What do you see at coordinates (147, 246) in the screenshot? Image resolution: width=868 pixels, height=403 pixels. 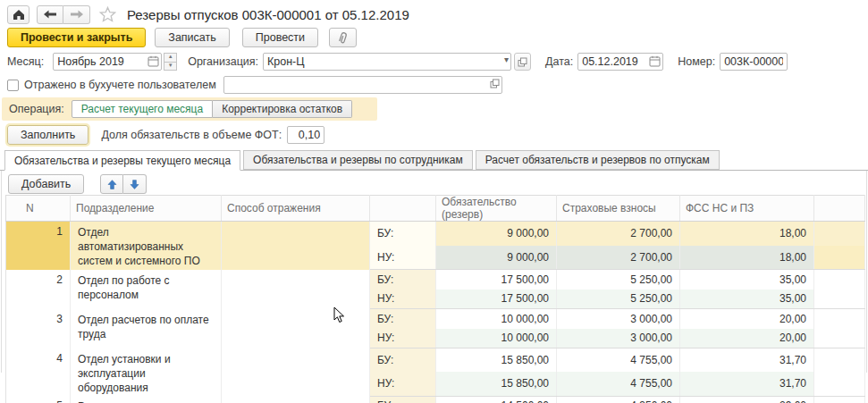 I see `cell-department: Отдел автоматизированных систем и систем…` at bounding box center [147, 246].